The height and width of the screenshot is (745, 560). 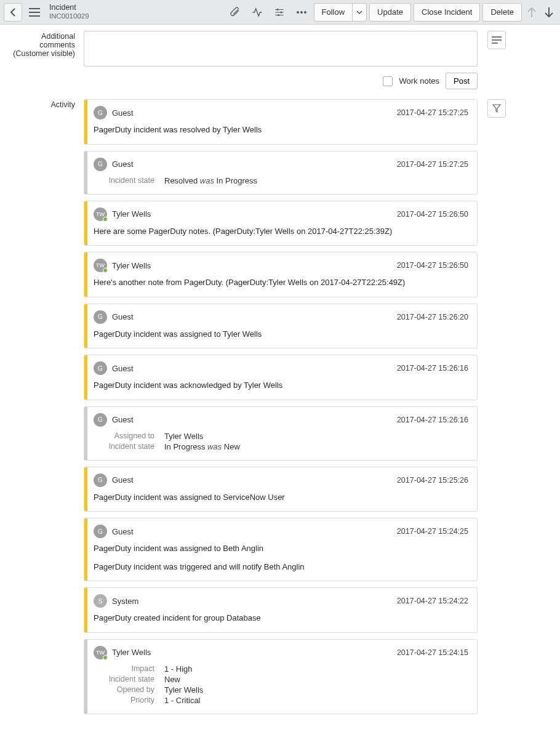 I want to click on delete-button: Delete, so click(x=502, y=12).